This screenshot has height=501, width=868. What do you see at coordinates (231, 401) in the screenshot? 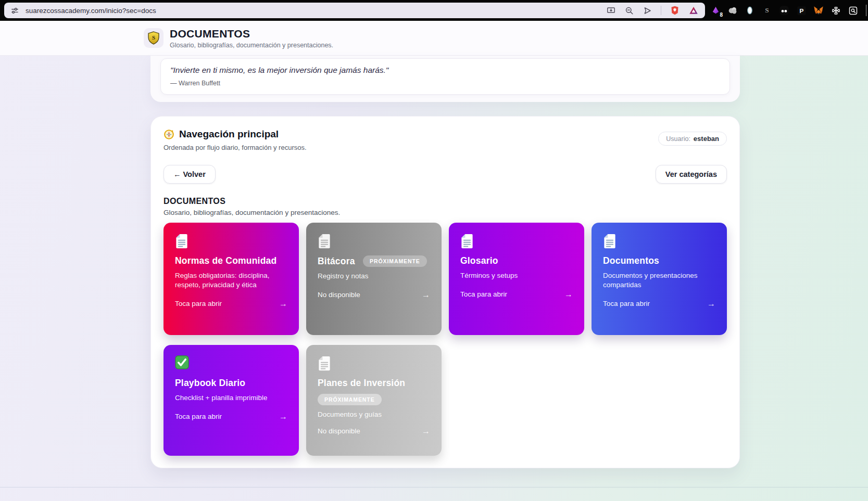
I see `card-playbook-diario: Playbook Diario Checklist + planilla imp…` at bounding box center [231, 401].